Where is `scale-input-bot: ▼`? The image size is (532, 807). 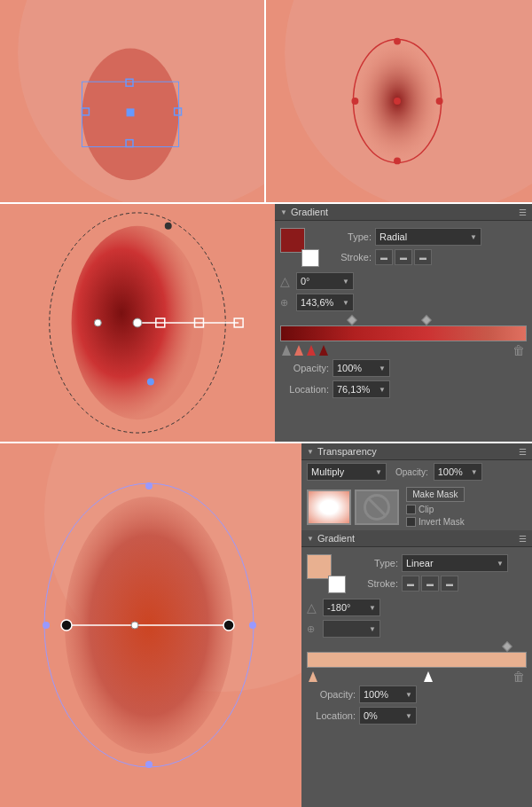 scale-input-bot: ▼ is located at coordinates (351, 629).